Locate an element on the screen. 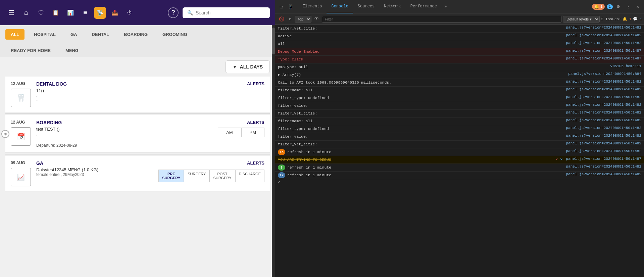 This screenshot has width=644, height=277. eye-icon: 👁 is located at coordinates (317, 19).